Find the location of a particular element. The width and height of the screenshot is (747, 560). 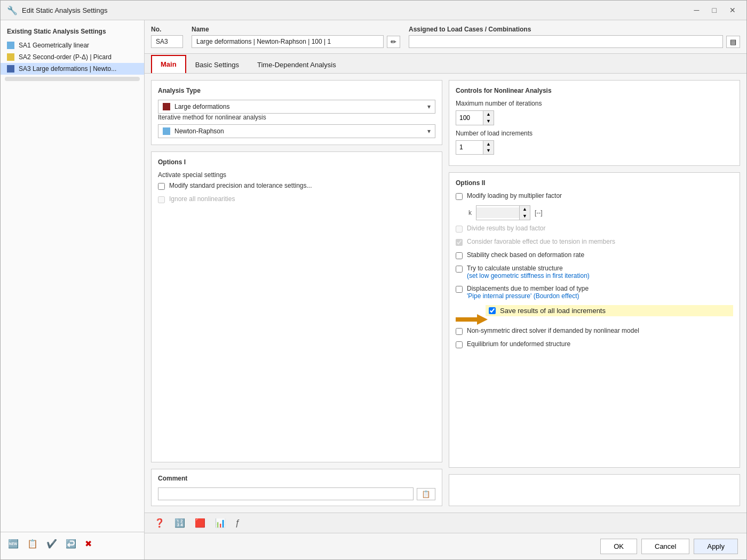

delete-button: ✖ is located at coordinates (89, 544).